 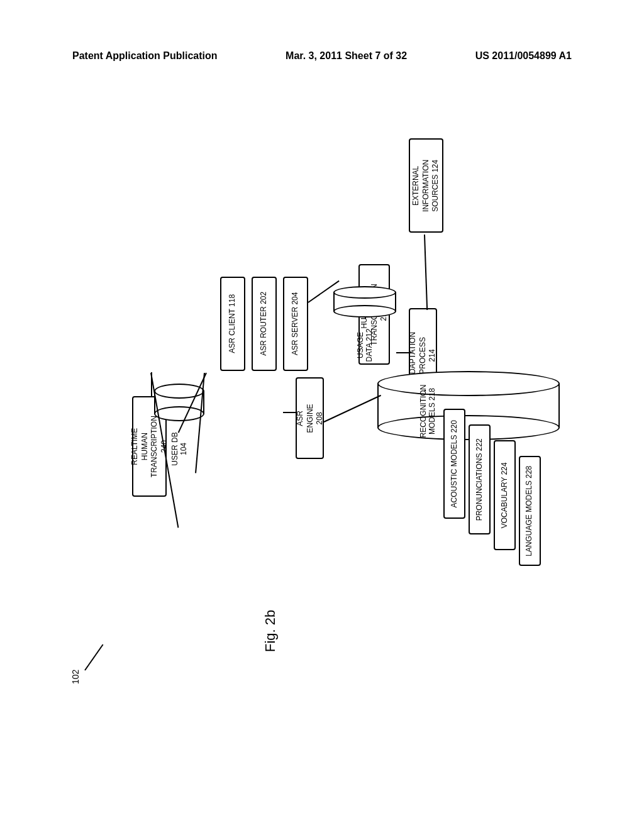 I want to click on figure-label: Fig. 2b, so click(x=270, y=631).